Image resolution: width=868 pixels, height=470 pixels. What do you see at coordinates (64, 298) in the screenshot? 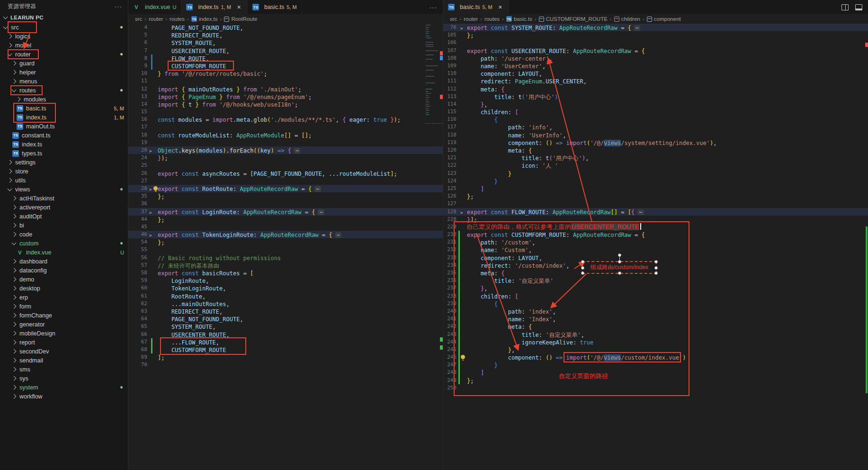
I see `tree-item-erp: erp` at bounding box center [64, 298].